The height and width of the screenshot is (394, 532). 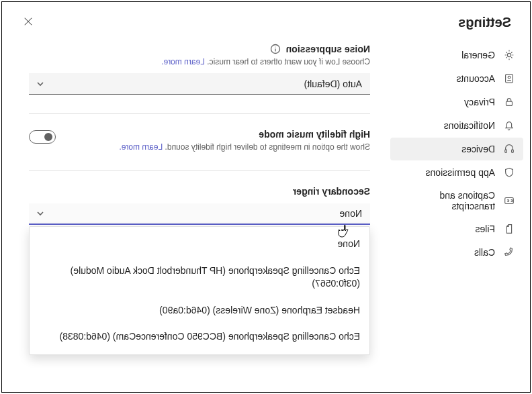 I want to click on ringer-option: Echo Cancelling Speakerphone (BCC950 Con…, so click(x=200, y=337).